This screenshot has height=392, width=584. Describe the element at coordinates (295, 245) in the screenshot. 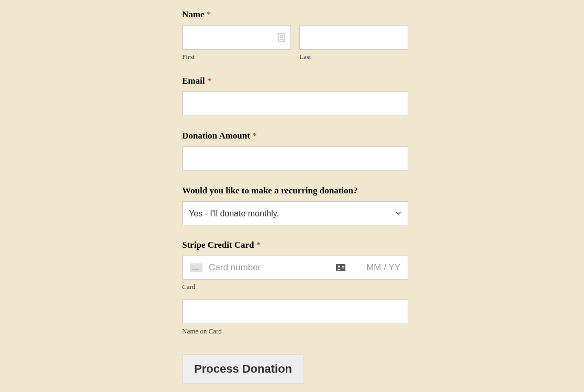

I see `stripe-label: Stripe Credit Card *` at that location.